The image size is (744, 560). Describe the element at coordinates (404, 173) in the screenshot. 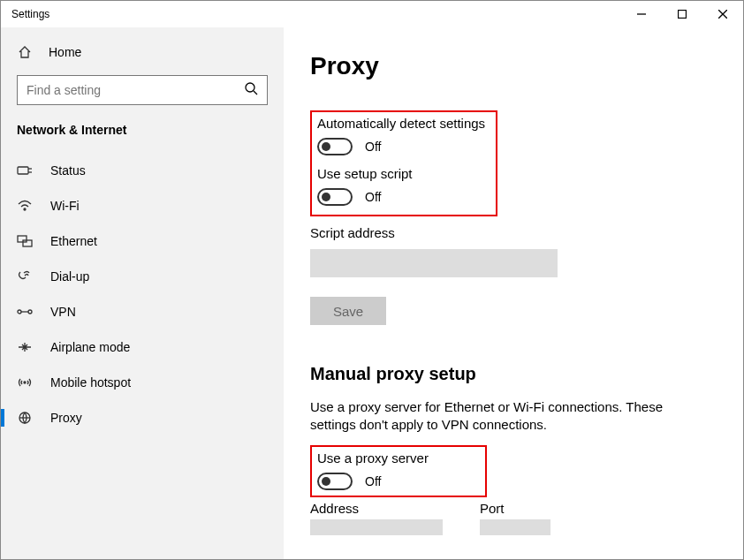

I see `setup-script-label: Use setup script` at that location.